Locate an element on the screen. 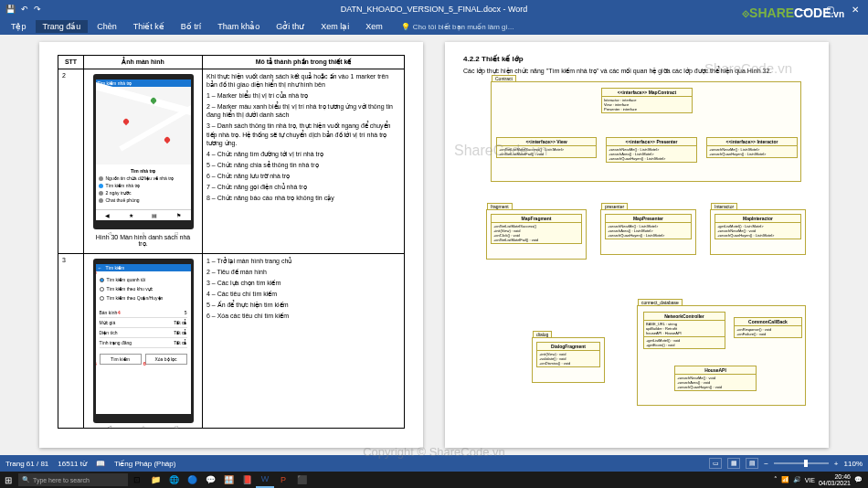 This screenshot has height=488, width=868. tellme-search: 💡Cho tôi biết bạn muốn làm gì... is located at coordinates (458, 27).